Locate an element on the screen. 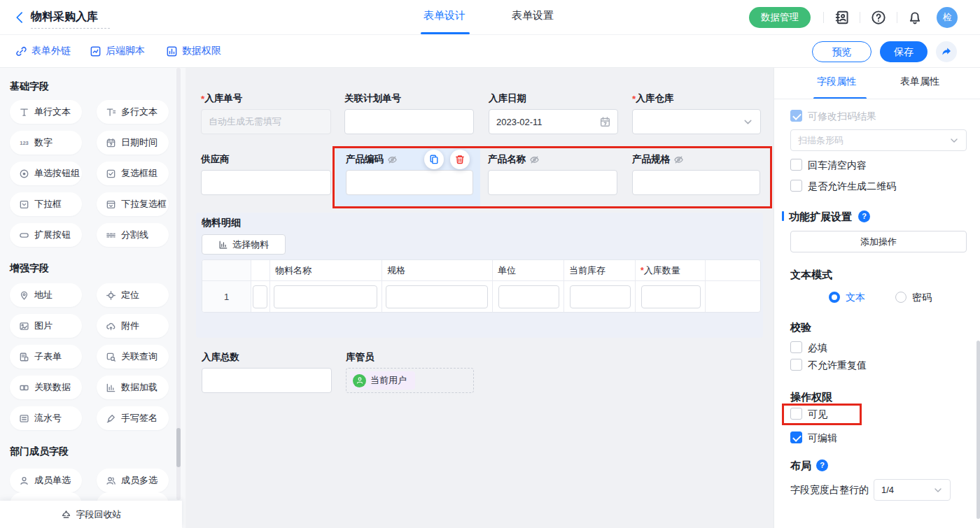  notification-bell-icon is located at coordinates (915, 17).